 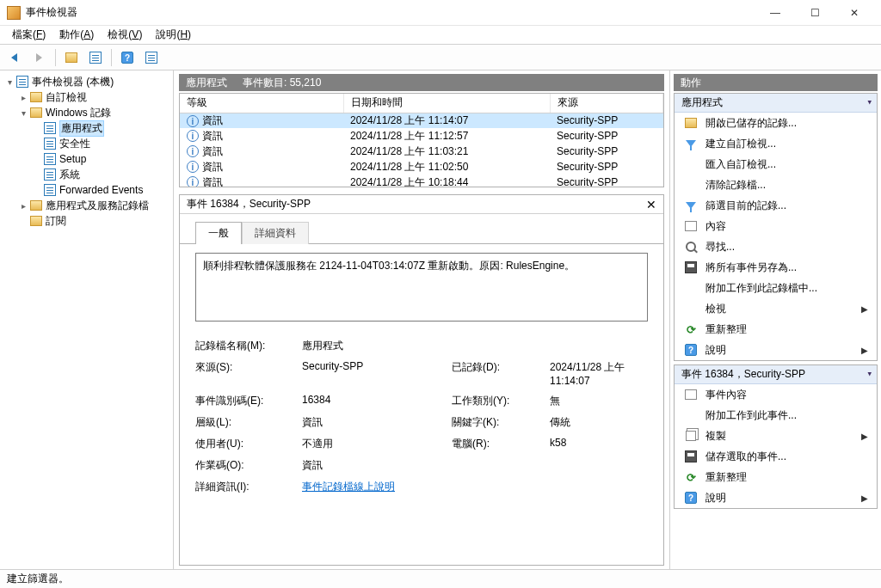 I want to click on action-group-head: 應用程式 ▴, so click(x=776, y=103).